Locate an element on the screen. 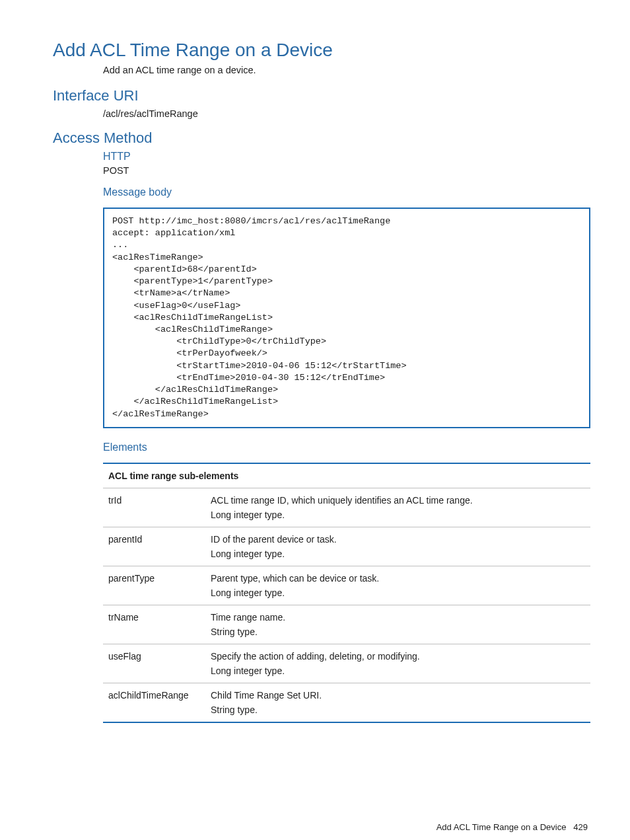 Image resolution: width=630 pixels, height=840 pixels. footer-page-number: 429 is located at coordinates (580, 827).